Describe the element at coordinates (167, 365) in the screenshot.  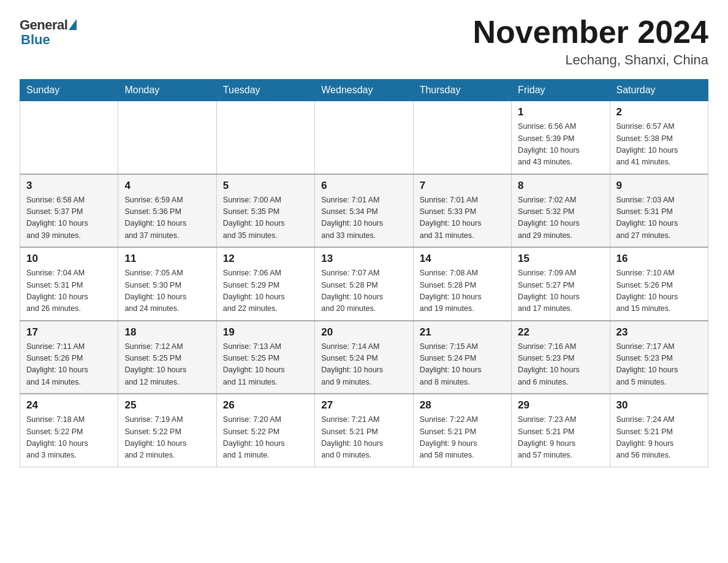
I see `day-info: Sunrise: 7:12 AM Sunset: 5:25 PM Dayligh…` at that location.